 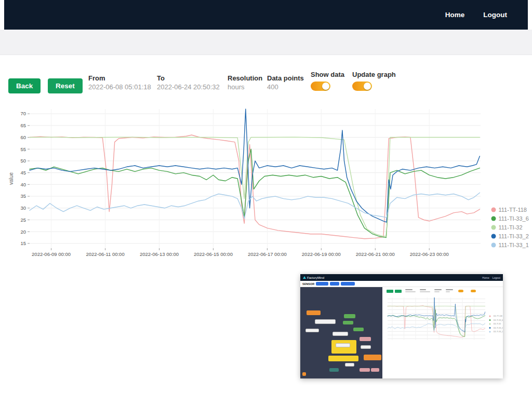 What do you see at coordinates (159, 254) in the screenshot?
I see `svg-text: 2022-06-13 00:00` at bounding box center [159, 254].